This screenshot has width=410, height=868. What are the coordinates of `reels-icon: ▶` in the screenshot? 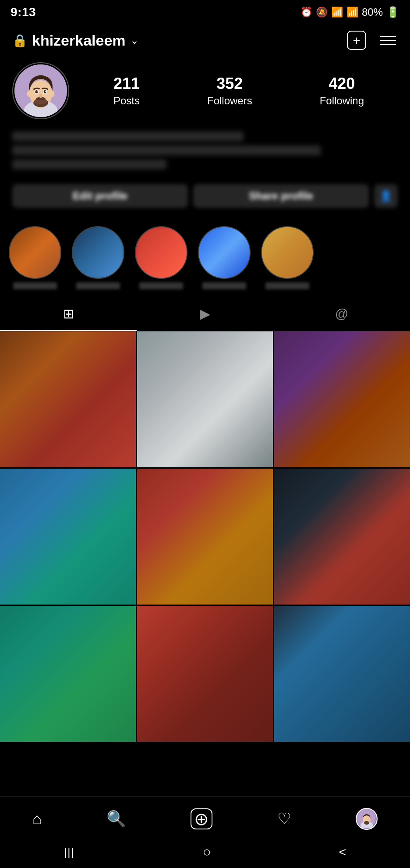 It's located at (205, 314).